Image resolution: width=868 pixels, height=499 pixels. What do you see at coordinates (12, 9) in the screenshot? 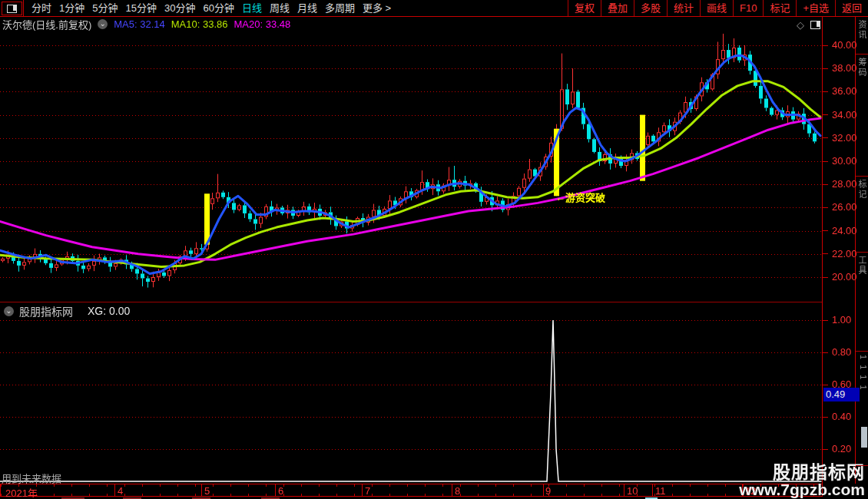
I see `window-split-icon` at bounding box center [12, 9].